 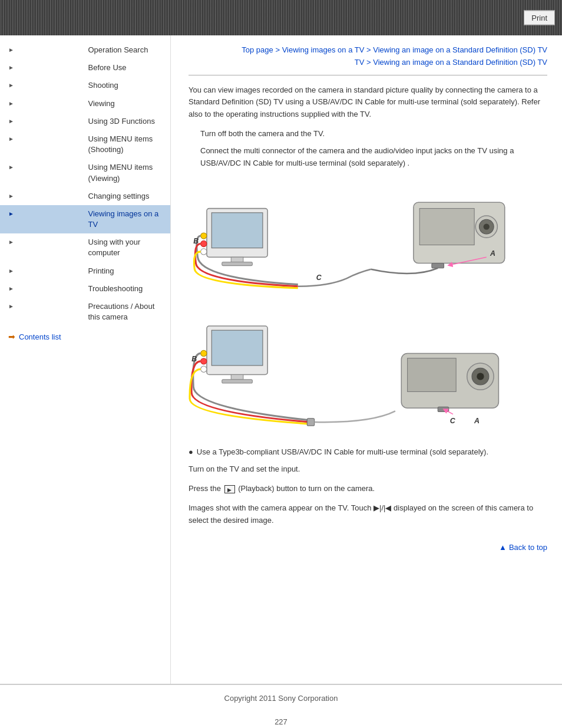 I want to click on divider, so click(x=368, y=75).